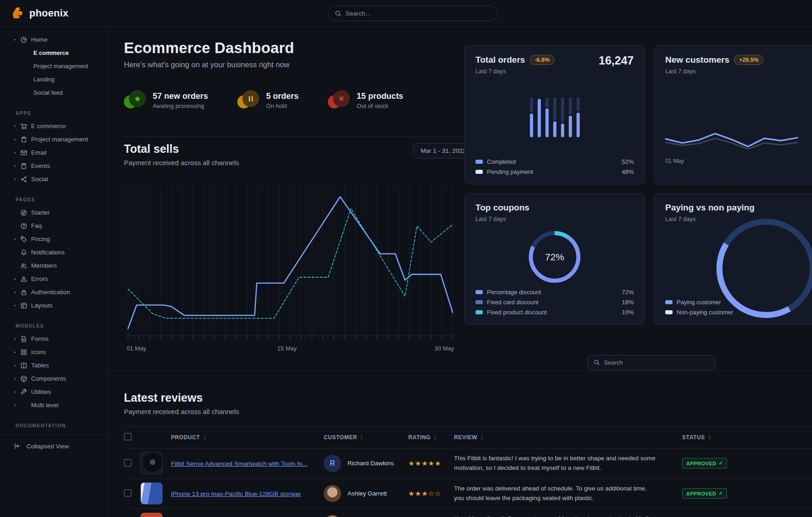  I want to click on customer-name: Ashley Garrett, so click(367, 493).